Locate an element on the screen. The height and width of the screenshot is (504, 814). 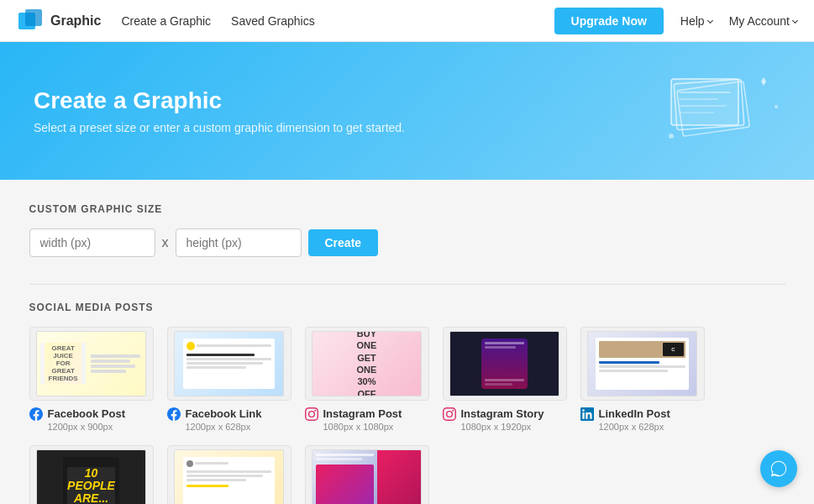
card-info-linkedin-post: LinkedIn Post 1200px x 628px is located at coordinates (635, 420).